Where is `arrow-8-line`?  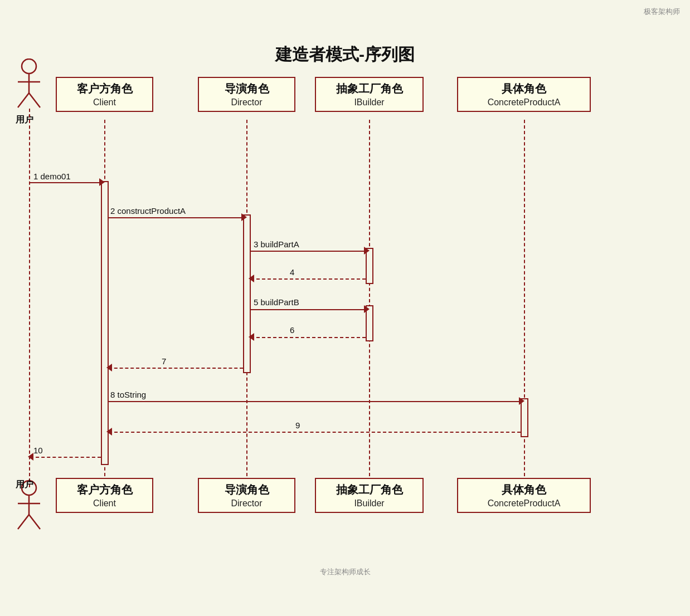 arrow-8-line is located at coordinates (315, 402).